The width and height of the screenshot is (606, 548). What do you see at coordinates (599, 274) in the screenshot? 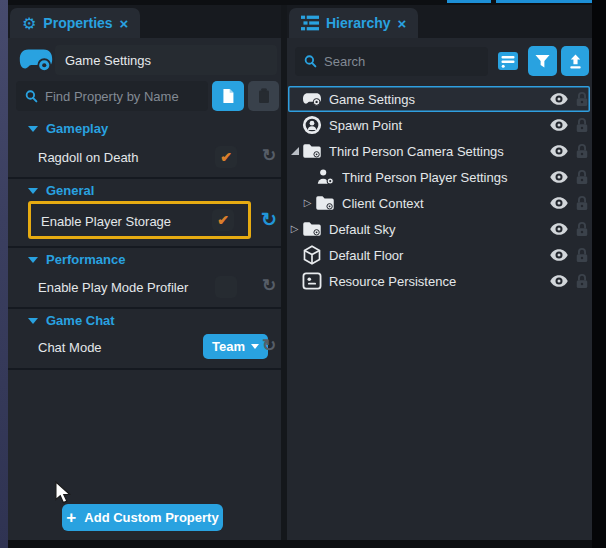
I see `right-viewport-edge` at bounding box center [599, 274].